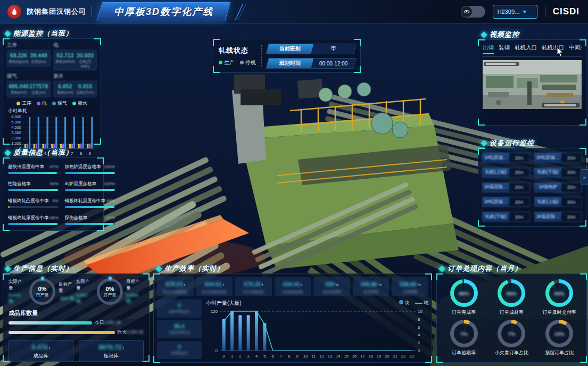  What do you see at coordinates (500, 35) in the screenshot?
I see `video-panel-title: 视频监控` at bounding box center [500, 35].